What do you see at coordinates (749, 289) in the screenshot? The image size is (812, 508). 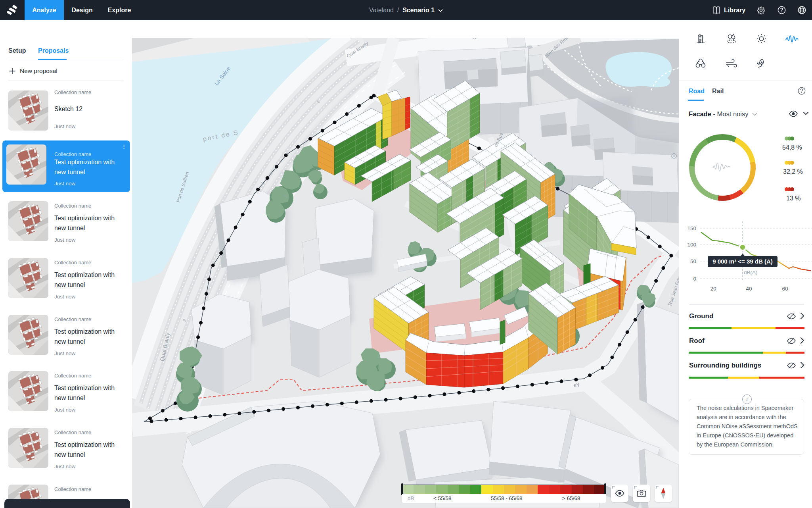 I see `svg-text: 40` at bounding box center [749, 289].